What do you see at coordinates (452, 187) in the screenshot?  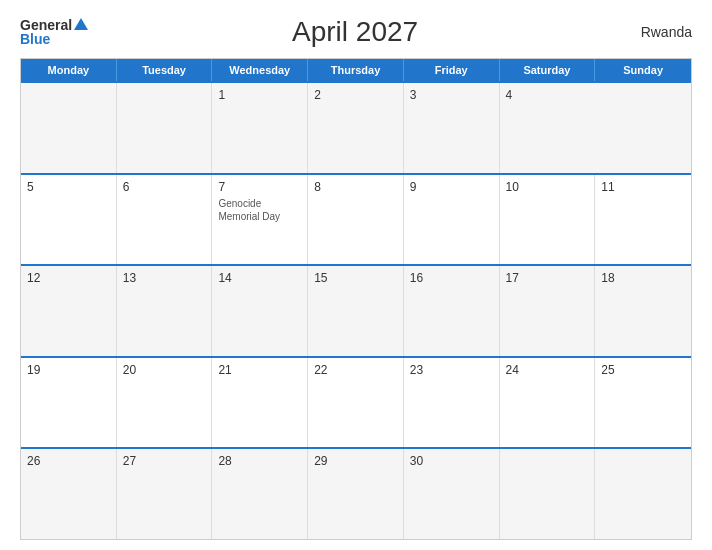 I see `day-number: 9` at bounding box center [452, 187].